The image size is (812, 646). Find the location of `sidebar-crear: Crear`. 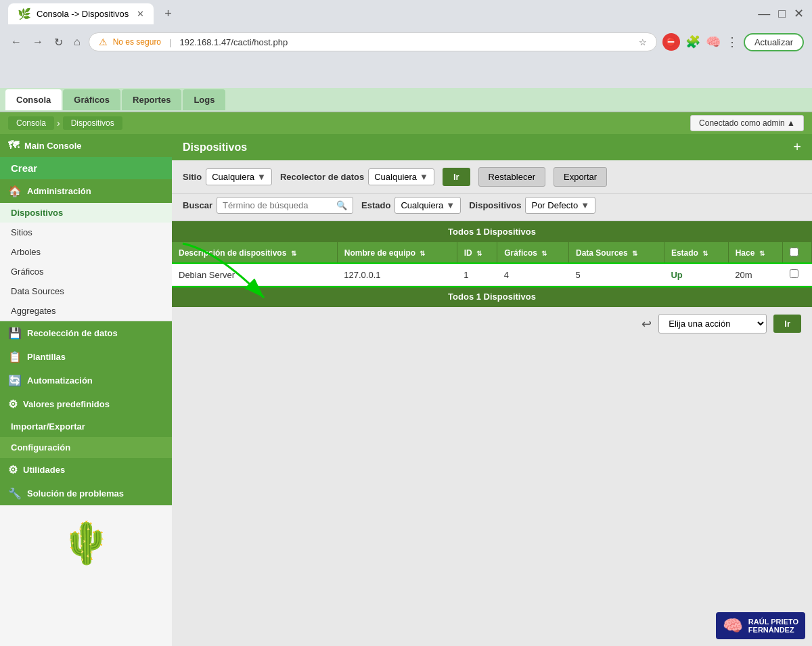

sidebar-crear: Crear is located at coordinates (86, 168).